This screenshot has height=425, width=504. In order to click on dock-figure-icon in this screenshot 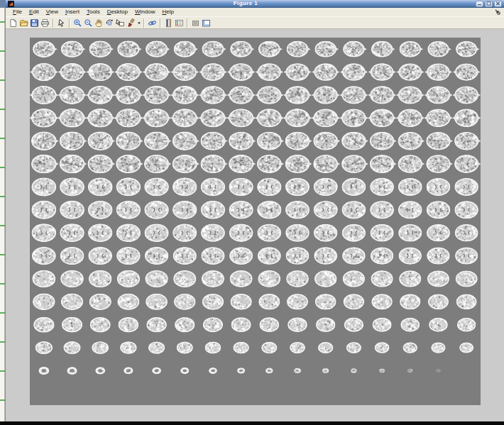, I will do `click(498, 12)`.